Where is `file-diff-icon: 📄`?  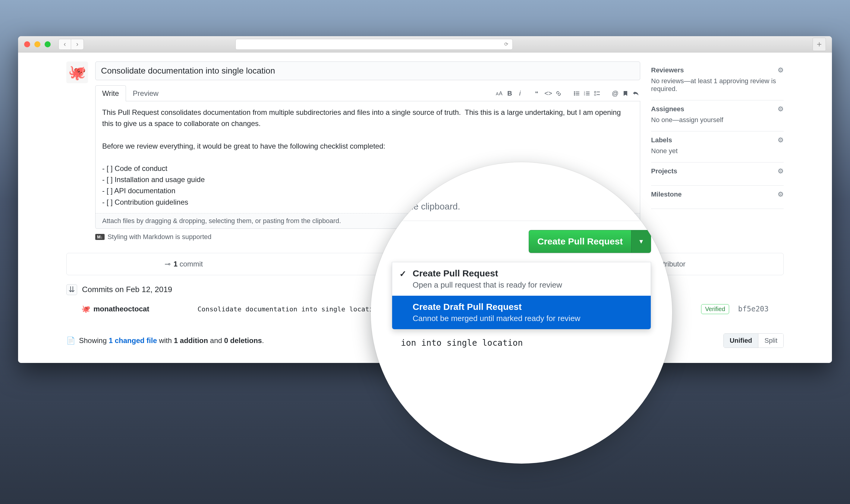
file-diff-icon: 📄 is located at coordinates (71, 341).